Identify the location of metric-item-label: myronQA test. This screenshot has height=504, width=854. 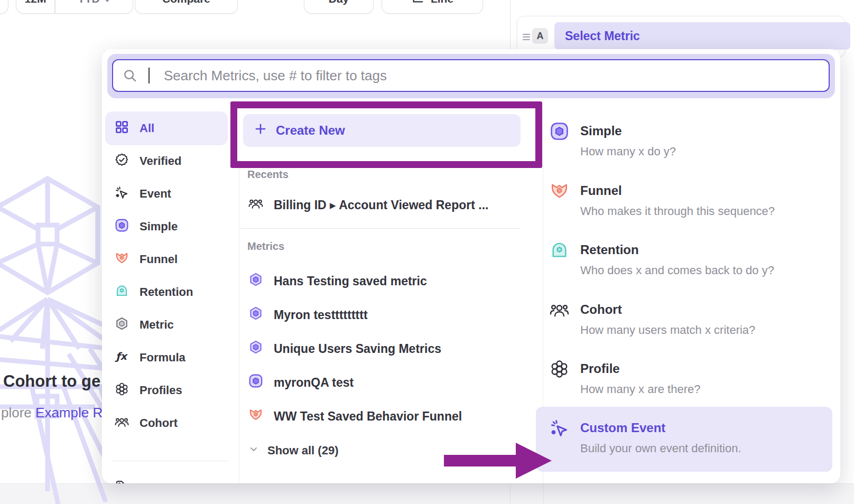
(314, 382).